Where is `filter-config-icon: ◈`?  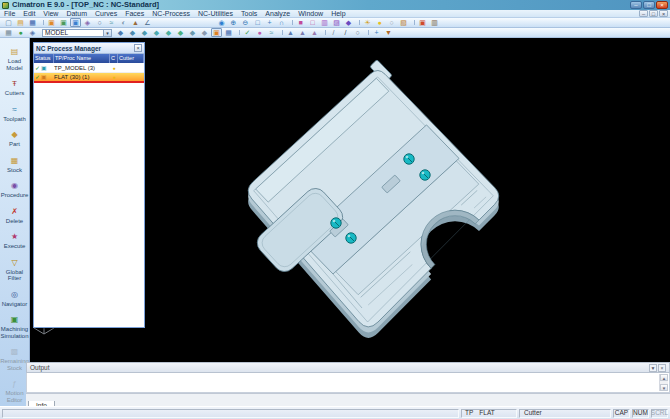
filter-config-icon: ◈ is located at coordinates (32, 32).